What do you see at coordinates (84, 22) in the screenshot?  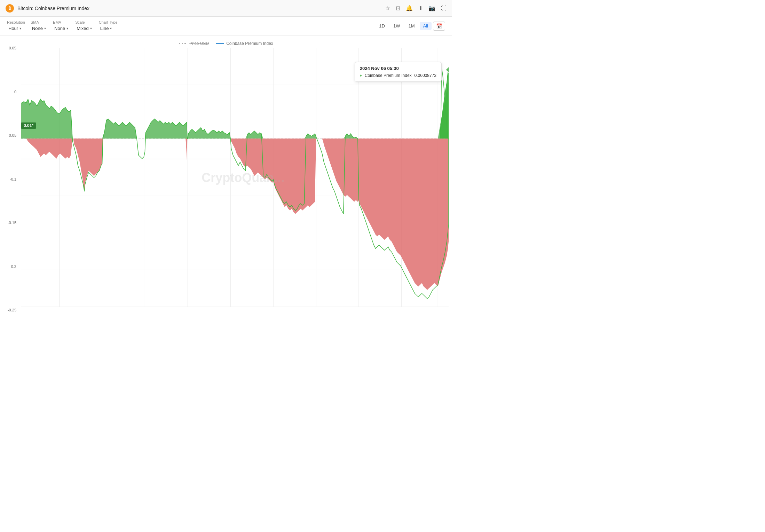 I see `scale-label: Scale` at bounding box center [84, 22].